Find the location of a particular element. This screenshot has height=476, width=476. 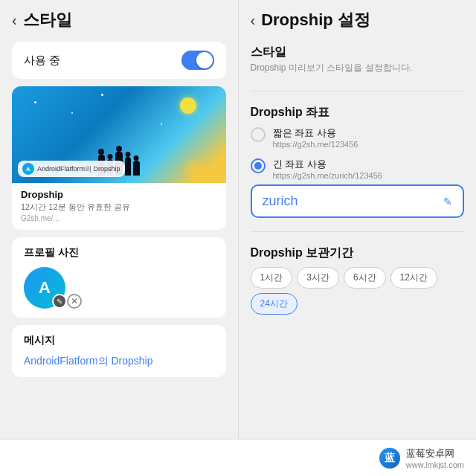

duration-24h: 24시간 is located at coordinates (274, 303).